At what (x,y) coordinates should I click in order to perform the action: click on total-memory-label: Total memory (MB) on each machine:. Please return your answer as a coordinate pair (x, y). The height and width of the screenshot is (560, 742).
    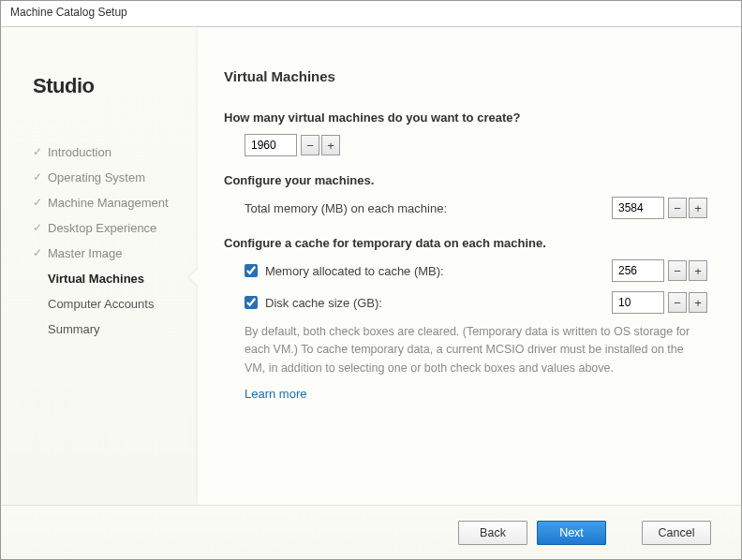
    Looking at the image, I should click on (428, 208).